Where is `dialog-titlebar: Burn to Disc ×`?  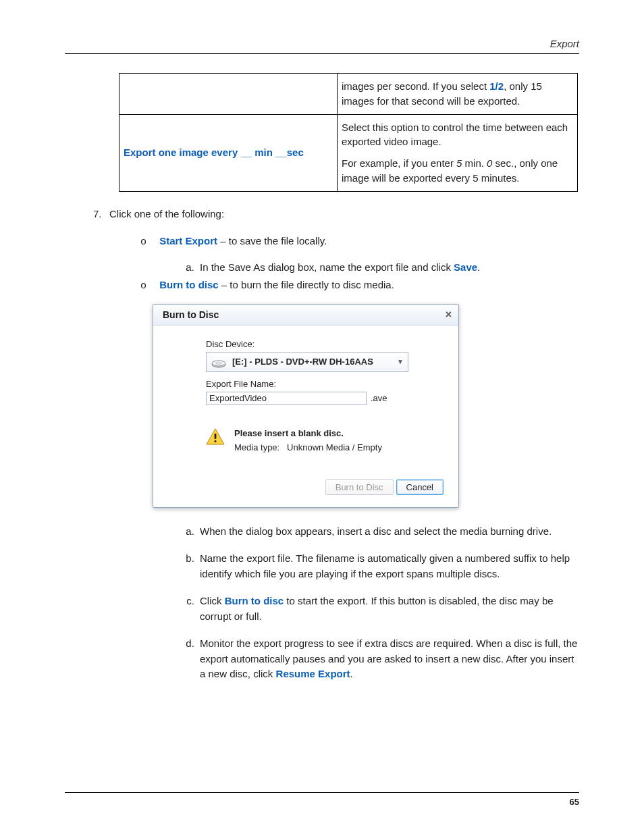
dialog-titlebar: Burn to Disc × is located at coordinates (306, 315).